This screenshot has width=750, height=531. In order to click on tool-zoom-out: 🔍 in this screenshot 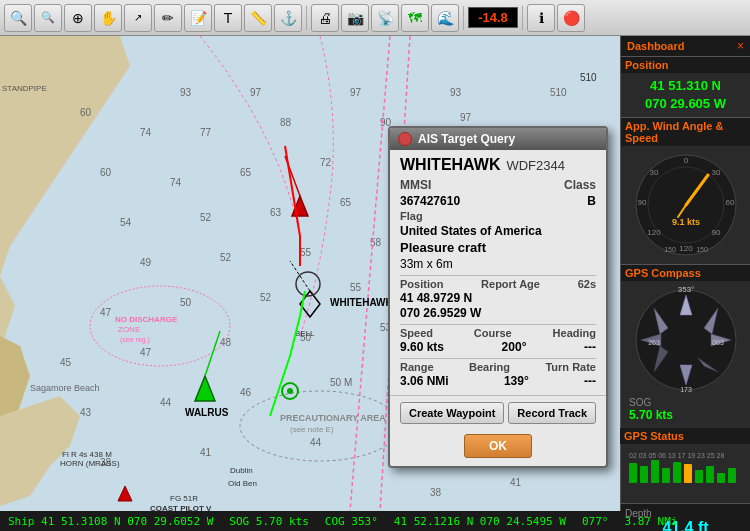, I will do `click(48, 18)`.